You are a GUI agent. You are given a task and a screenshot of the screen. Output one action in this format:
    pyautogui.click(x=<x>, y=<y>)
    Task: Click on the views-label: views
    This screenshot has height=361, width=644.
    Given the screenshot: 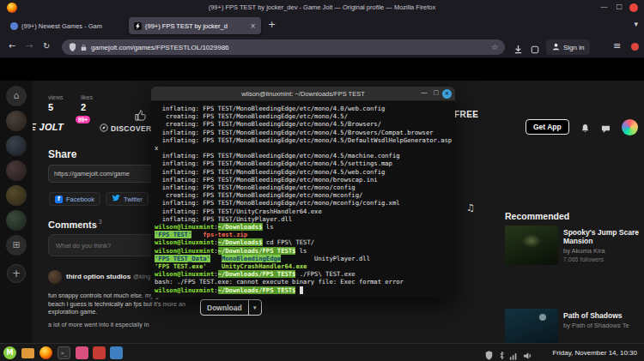 What is the action you would take?
    pyautogui.click(x=56, y=98)
    